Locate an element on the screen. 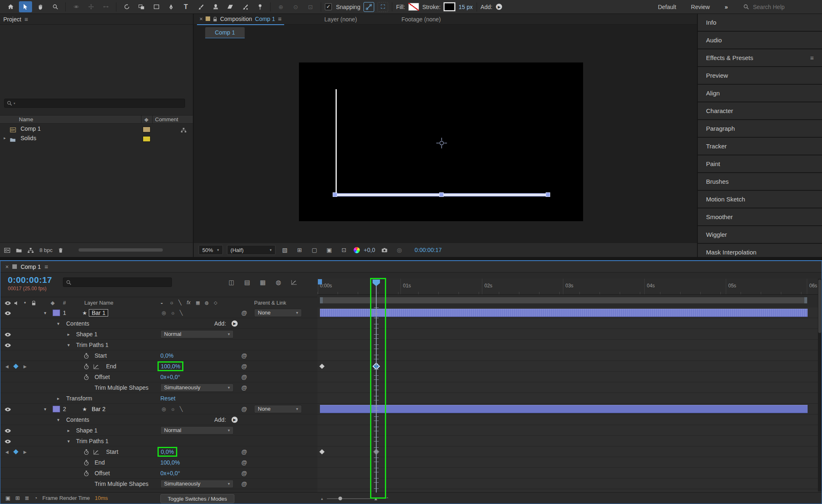  group-label: Shape 1 is located at coordinates (87, 334).